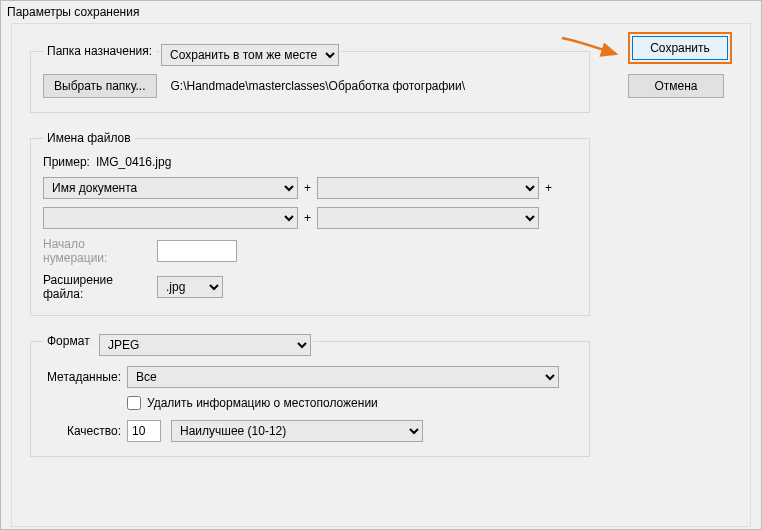 The height and width of the screenshot is (530, 762). Describe the element at coordinates (82, 377) in the screenshot. I see `metadata-label: Метаданные:` at that location.